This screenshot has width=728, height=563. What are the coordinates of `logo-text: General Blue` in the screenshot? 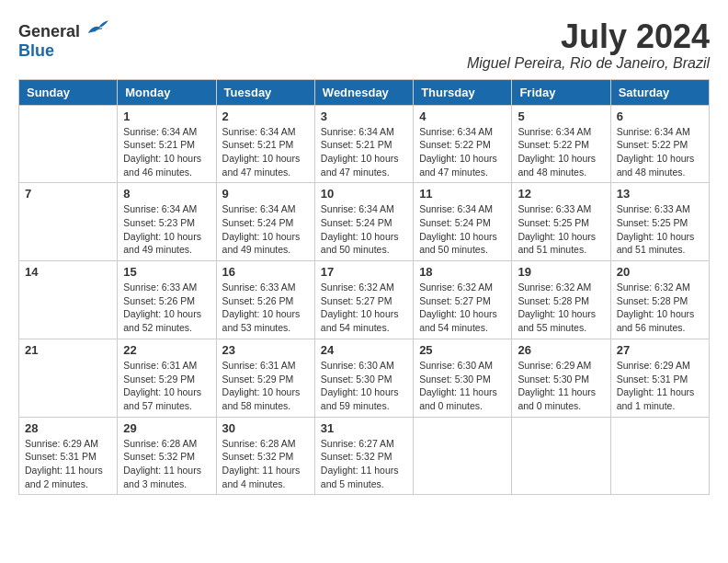 It's located at (63, 40).